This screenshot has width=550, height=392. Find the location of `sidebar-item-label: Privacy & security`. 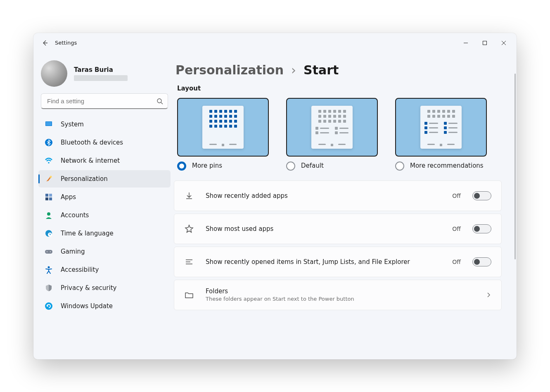

sidebar-item-label: Privacy & security is located at coordinates (88, 288).